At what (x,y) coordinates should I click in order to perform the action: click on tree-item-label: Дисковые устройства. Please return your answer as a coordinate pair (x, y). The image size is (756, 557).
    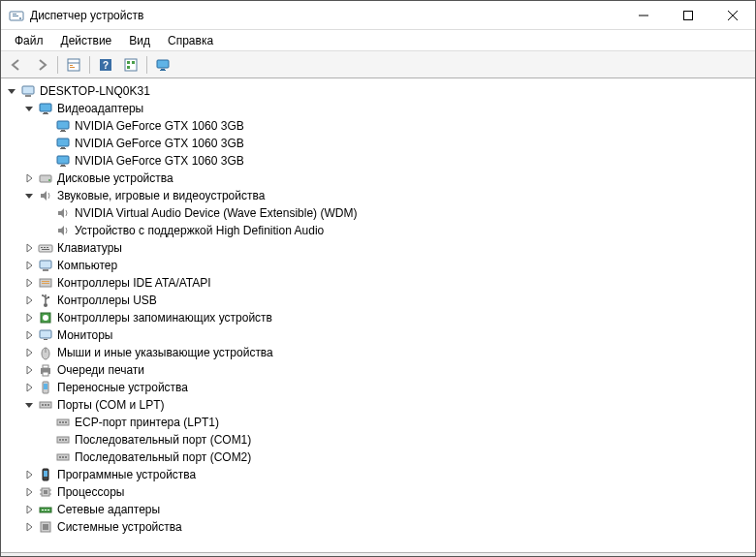
    Looking at the image, I should click on (115, 178).